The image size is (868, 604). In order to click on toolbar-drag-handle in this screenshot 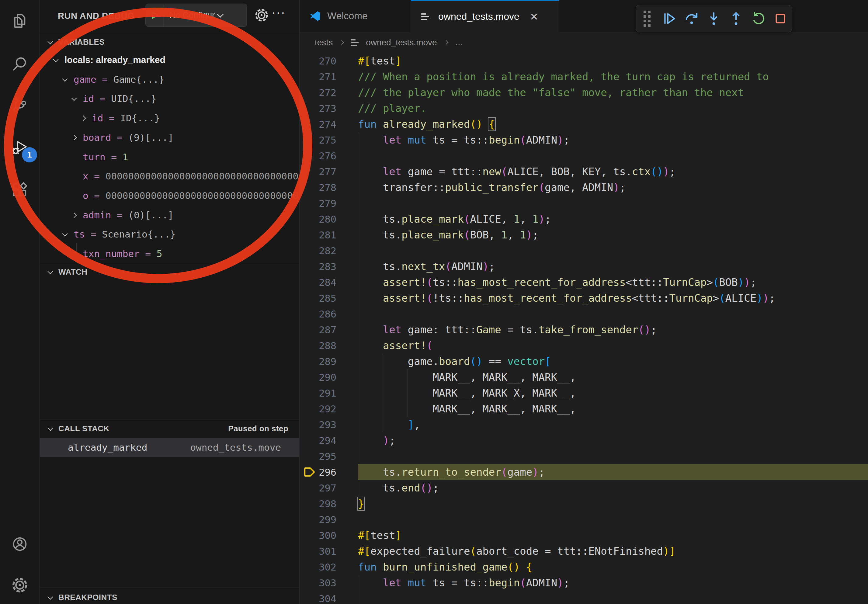, I will do `click(647, 19)`.